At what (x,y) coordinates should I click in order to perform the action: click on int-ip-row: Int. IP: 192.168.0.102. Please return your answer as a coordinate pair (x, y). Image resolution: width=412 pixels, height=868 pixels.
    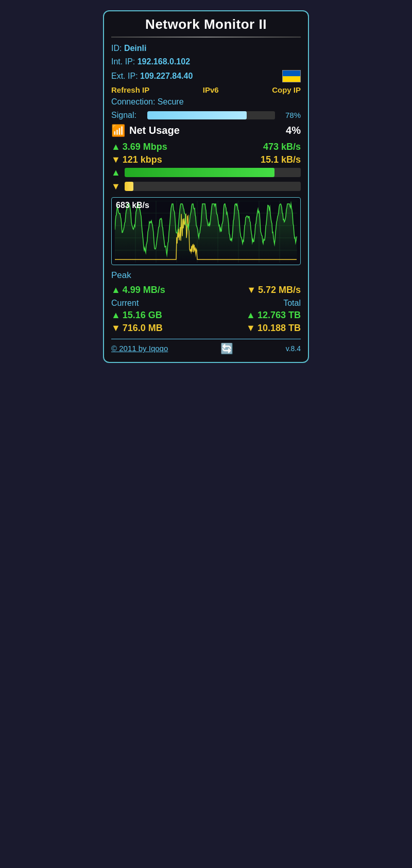
    Looking at the image, I should click on (206, 62).